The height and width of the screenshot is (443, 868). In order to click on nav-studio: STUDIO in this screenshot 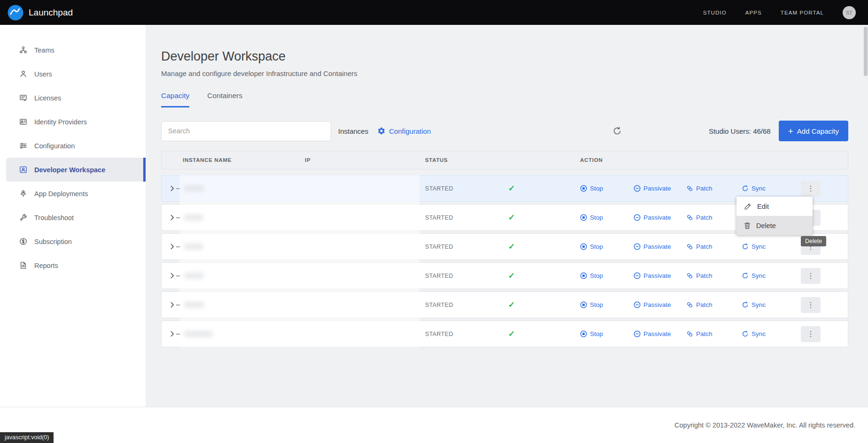, I will do `click(715, 13)`.